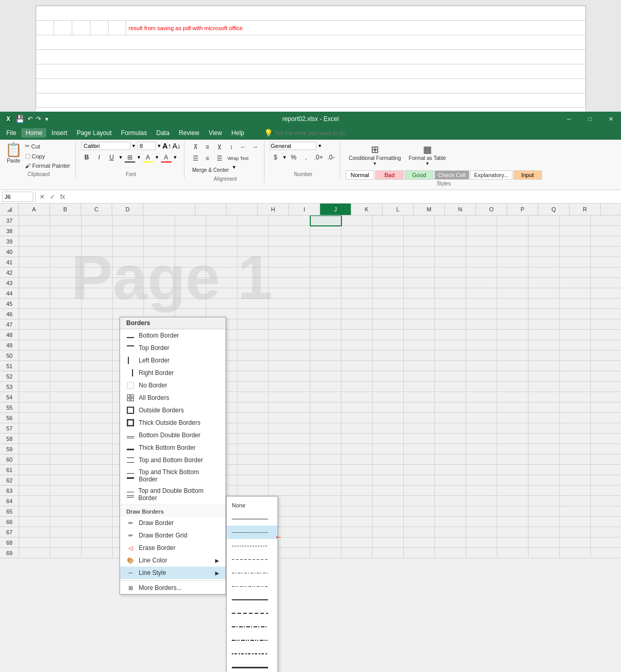  What do you see at coordinates (173, 435) in the screenshot?
I see `bottom-double-border-item: Bottom Double Border` at bounding box center [173, 435].